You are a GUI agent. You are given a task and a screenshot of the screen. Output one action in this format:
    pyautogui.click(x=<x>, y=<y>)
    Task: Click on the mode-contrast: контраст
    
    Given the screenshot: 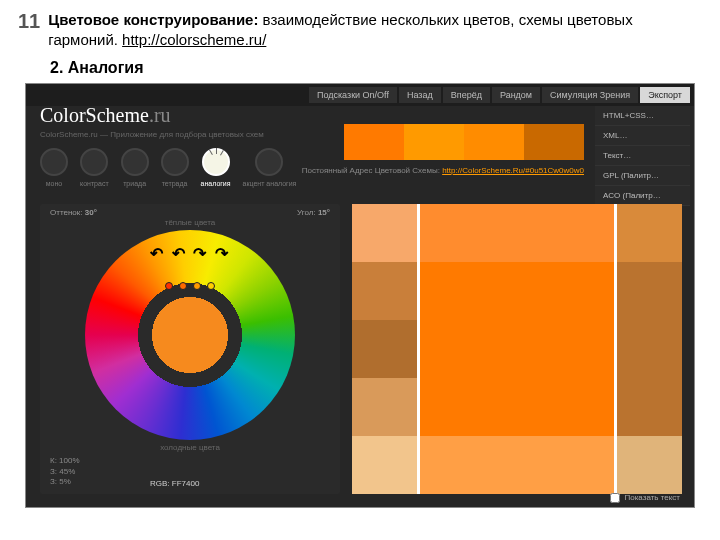 What is the action you would take?
    pyautogui.click(x=94, y=168)
    